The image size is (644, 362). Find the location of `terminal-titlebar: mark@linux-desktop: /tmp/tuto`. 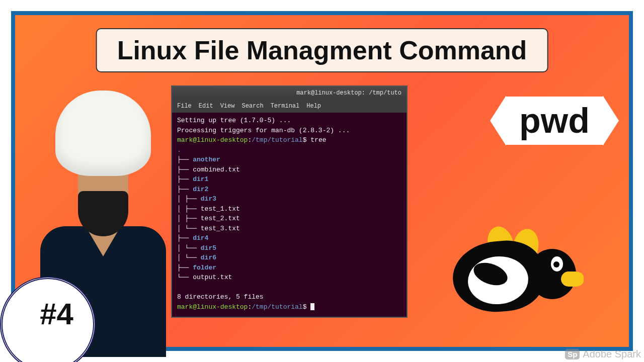

terminal-titlebar: mark@linux-desktop: /tmp/tuto is located at coordinates (289, 93).